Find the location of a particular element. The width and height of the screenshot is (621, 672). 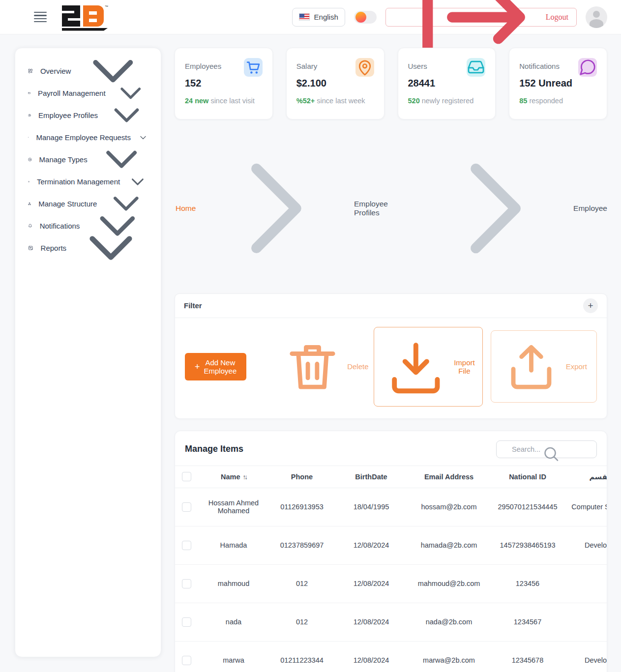

payroll-icon is located at coordinates (30, 93).